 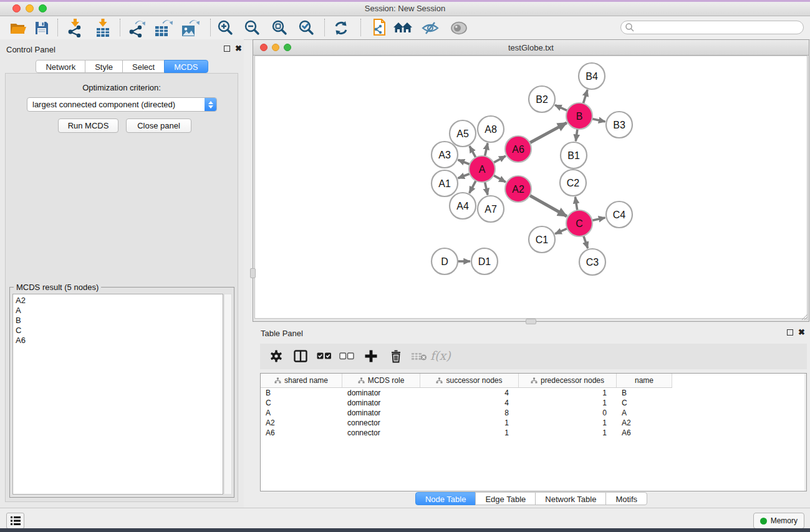 What do you see at coordinates (382, 423) in the screenshot?
I see `table-cell: connector` at bounding box center [382, 423].